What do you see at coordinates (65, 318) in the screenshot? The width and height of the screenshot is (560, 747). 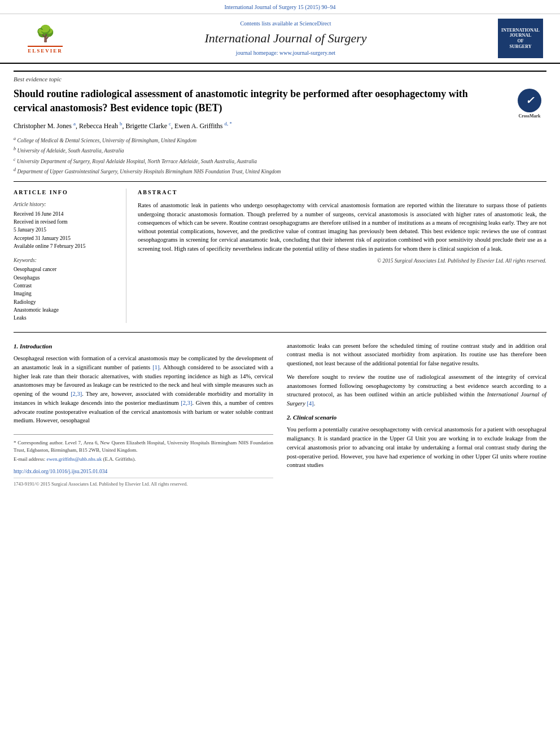 I see `kw-7: Leaks` at bounding box center [65, 318].